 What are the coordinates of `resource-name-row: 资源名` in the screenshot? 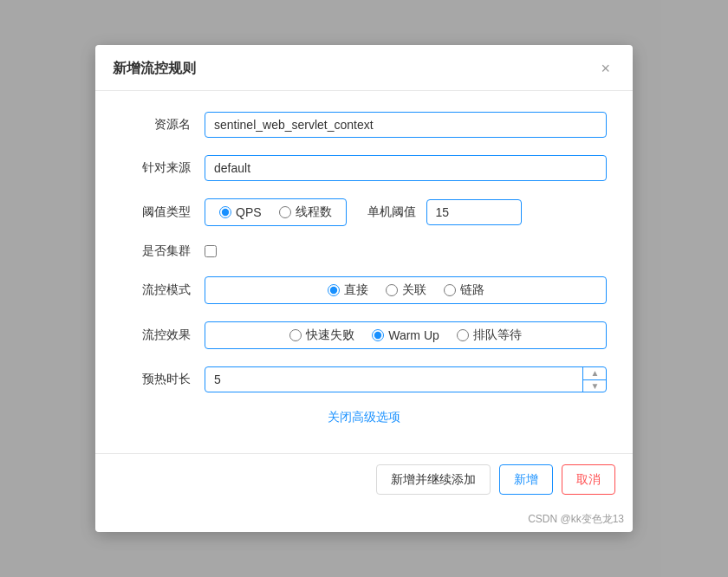 It's located at (364, 125).